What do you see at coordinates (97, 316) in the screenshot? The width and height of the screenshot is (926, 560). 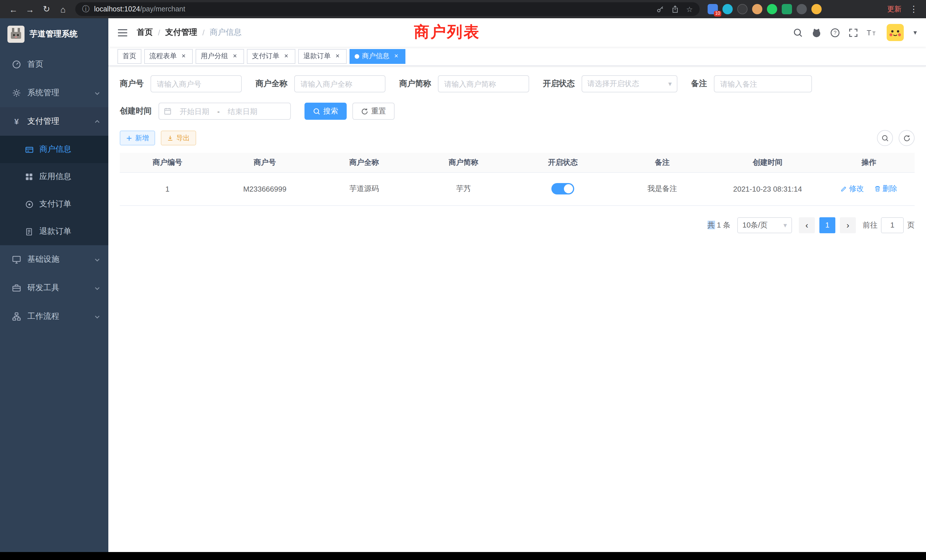 I see `chevron-down-icon` at bounding box center [97, 316].